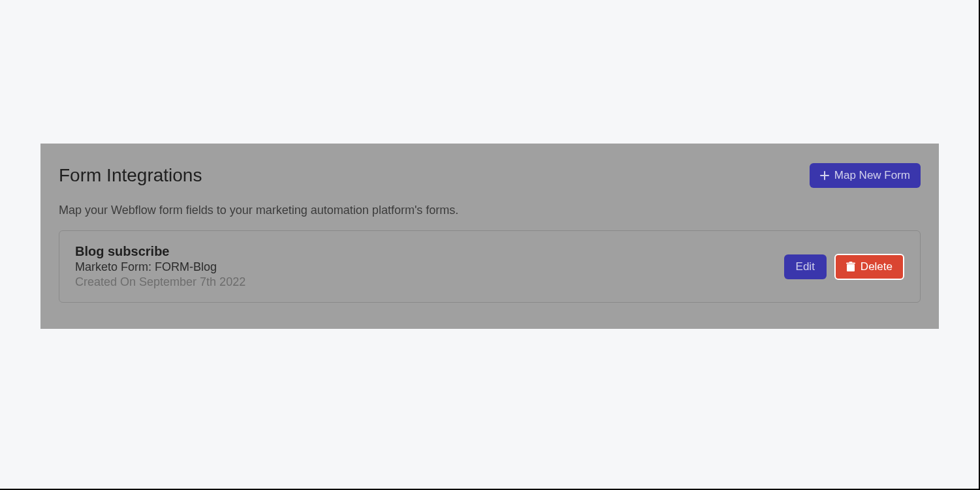 The height and width of the screenshot is (490, 980). What do you see at coordinates (851, 267) in the screenshot?
I see `trash-icon` at bounding box center [851, 267].